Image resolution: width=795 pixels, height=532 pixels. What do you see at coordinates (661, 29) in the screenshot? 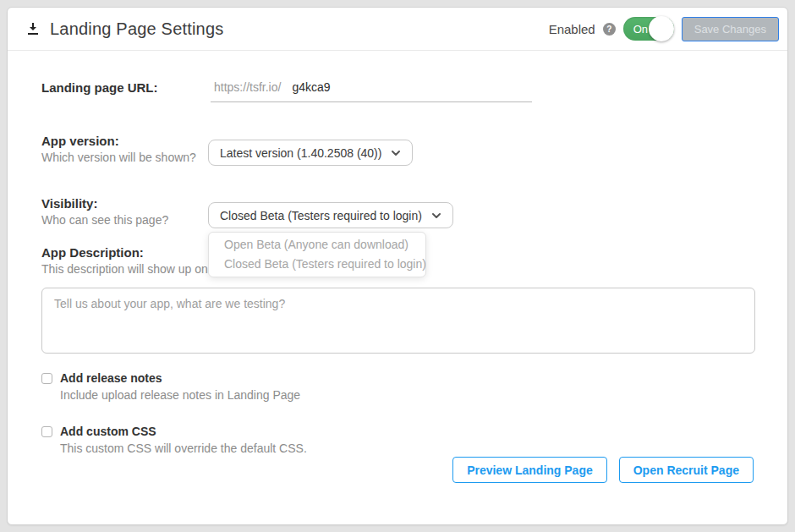
I see `toggle-knob` at bounding box center [661, 29].